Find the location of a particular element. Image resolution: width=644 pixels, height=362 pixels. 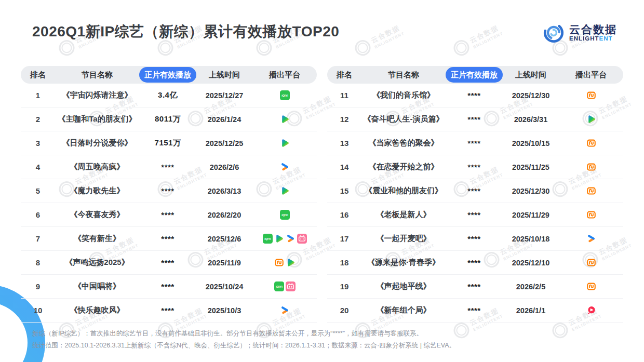

rank-cell: 8 is located at coordinates (38, 263).